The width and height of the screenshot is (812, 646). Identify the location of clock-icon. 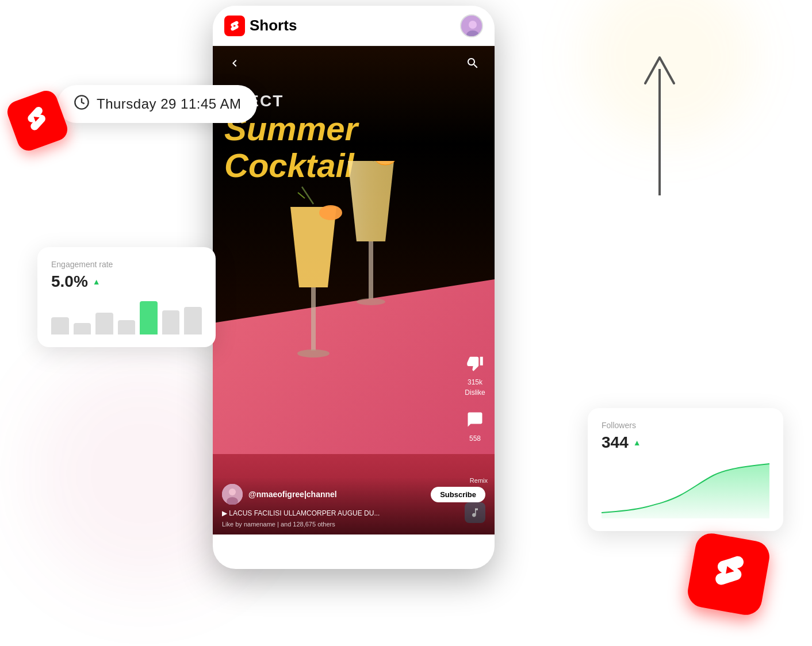
(82, 104).